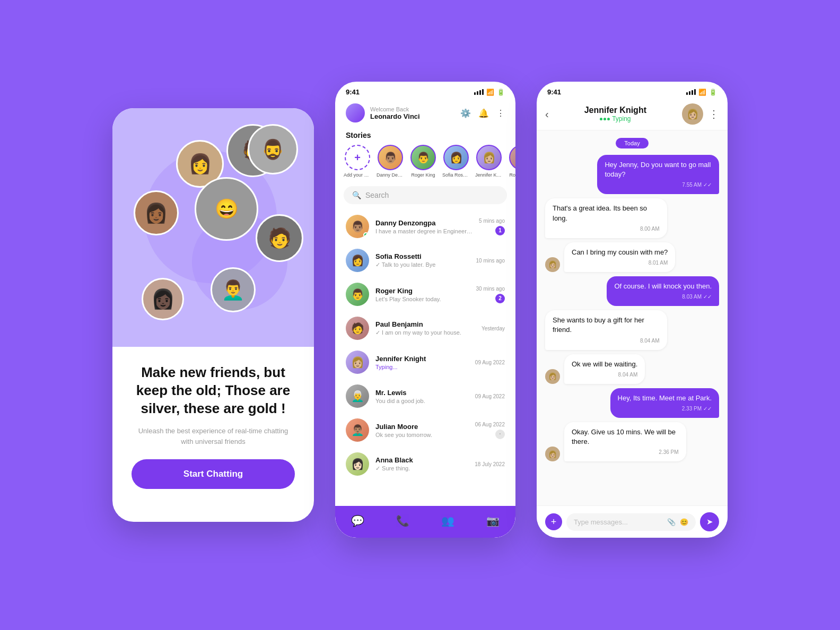 Image resolution: width=840 pixels, height=630 pixels. What do you see at coordinates (500, 299) in the screenshot?
I see `unread-badge-roger: 2` at bounding box center [500, 299].